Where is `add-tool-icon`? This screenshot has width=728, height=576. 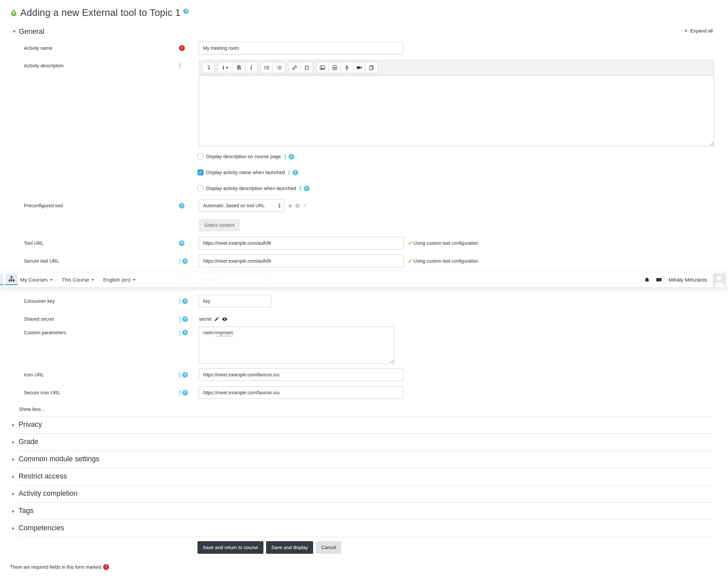
add-tool-icon is located at coordinates (290, 206).